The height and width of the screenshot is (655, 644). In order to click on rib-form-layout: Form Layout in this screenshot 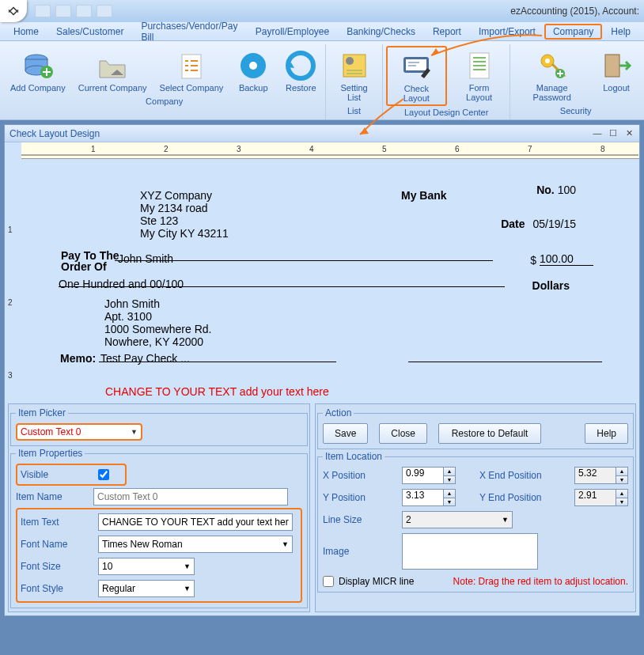, I will do `click(479, 76)`.